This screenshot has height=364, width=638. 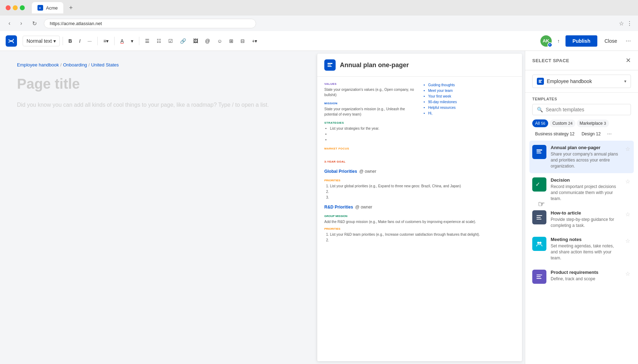 What do you see at coordinates (586, 249) in the screenshot?
I see `template-info-meeting-notes: Meeting notes Set meeting agendas, take …` at bounding box center [586, 249].